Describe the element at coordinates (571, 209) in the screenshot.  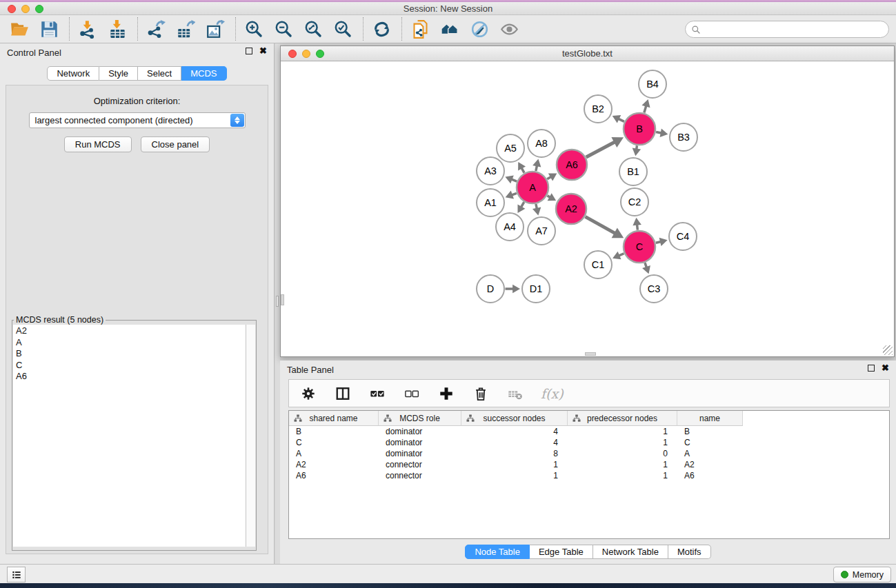
I see `graph-node-A2: A2` at that location.